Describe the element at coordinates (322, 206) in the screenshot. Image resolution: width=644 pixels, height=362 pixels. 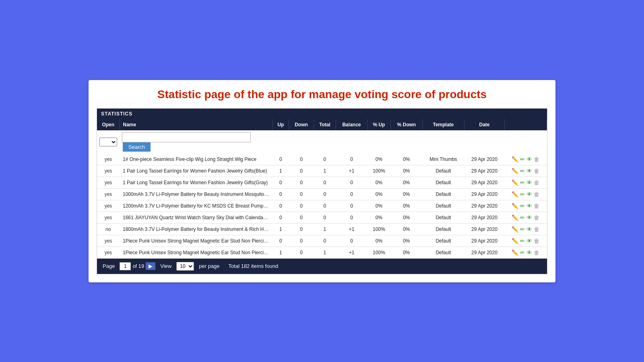
I see `table-row: yes 1200mAh 3.7V Li-Polymer Battery for …` at that location.